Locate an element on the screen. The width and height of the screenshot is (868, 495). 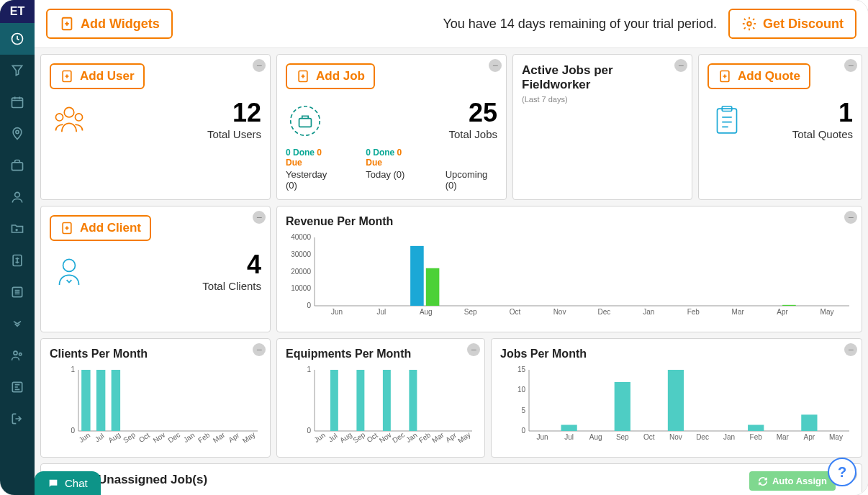
get-discount-button: Get Discount is located at coordinates (792, 24).